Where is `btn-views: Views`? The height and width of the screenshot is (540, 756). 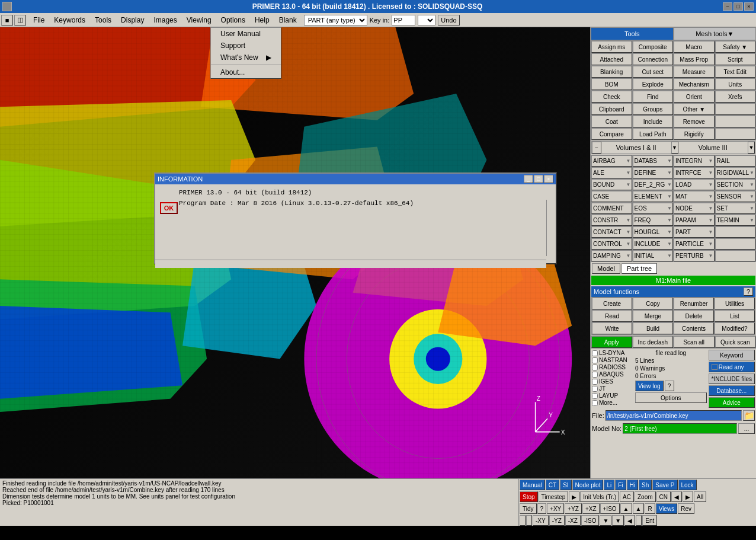
btn-views: Views is located at coordinates (667, 509).